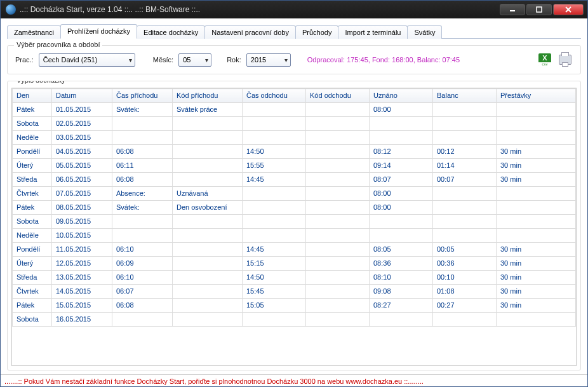  I want to click on cell-datum: 05.05.2015, so click(83, 166).